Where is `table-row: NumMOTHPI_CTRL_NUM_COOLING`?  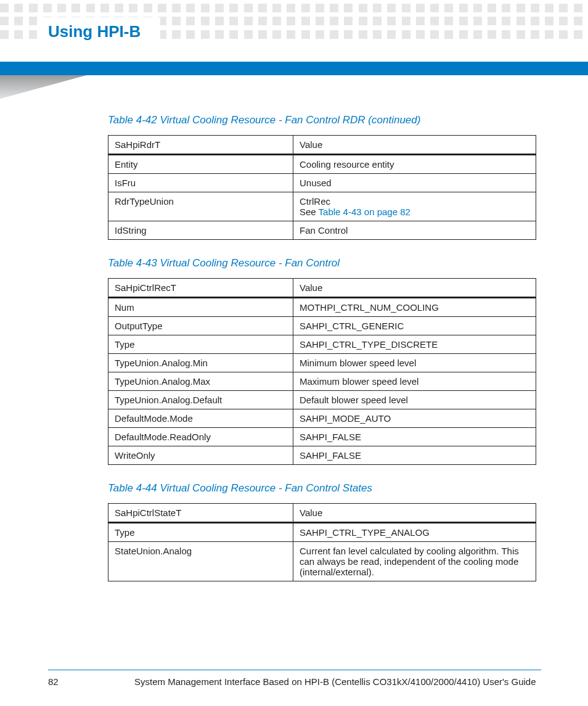
table-row: NumMOTHPI_CTRL_NUM_COOLING is located at coordinates (322, 307).